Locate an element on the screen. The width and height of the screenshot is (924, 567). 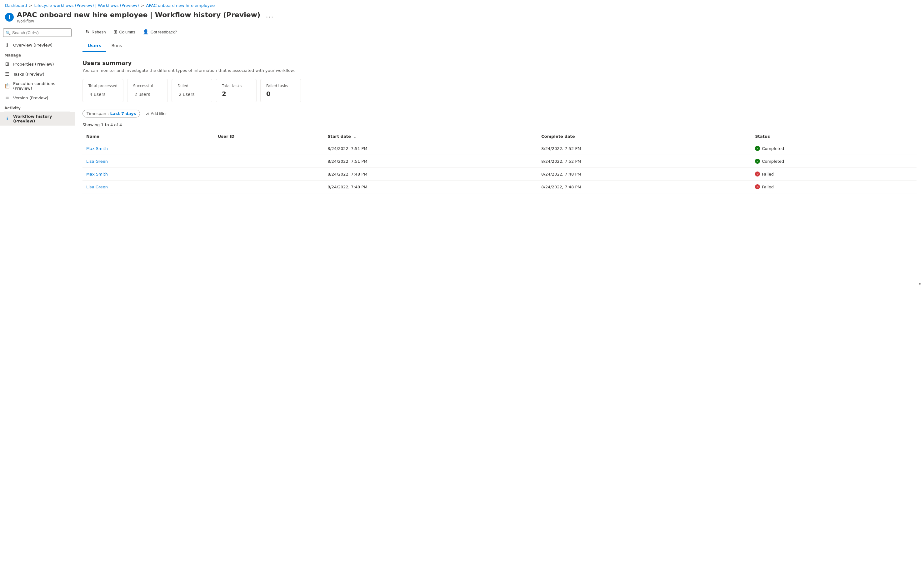
filter-icon: ⊿ is located at coordinates (147, 114).